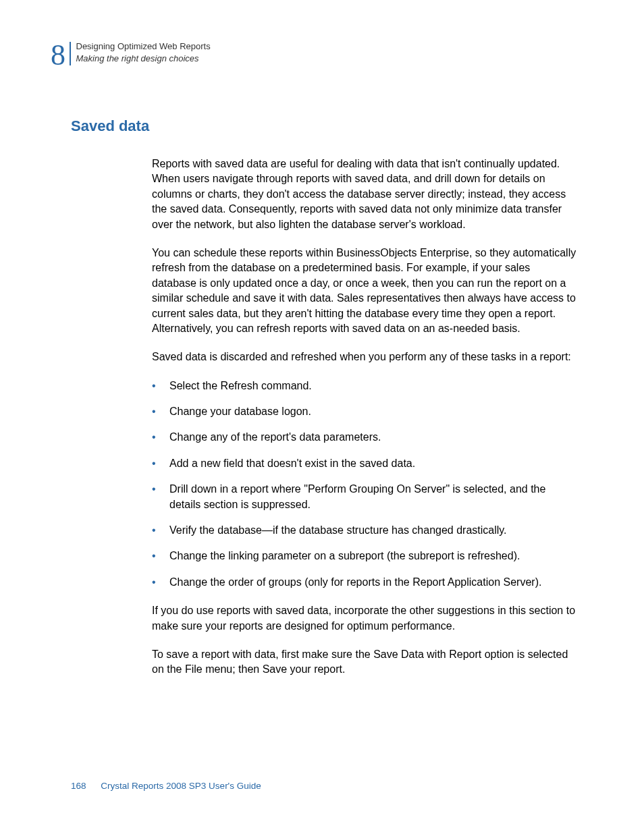 This screenshot has width=644, height=828. What do you see at coordinates (365, 437) in the screenshot?
I see `list-item: Change any of the report's data paramete…` at bounding box center [365, 437].